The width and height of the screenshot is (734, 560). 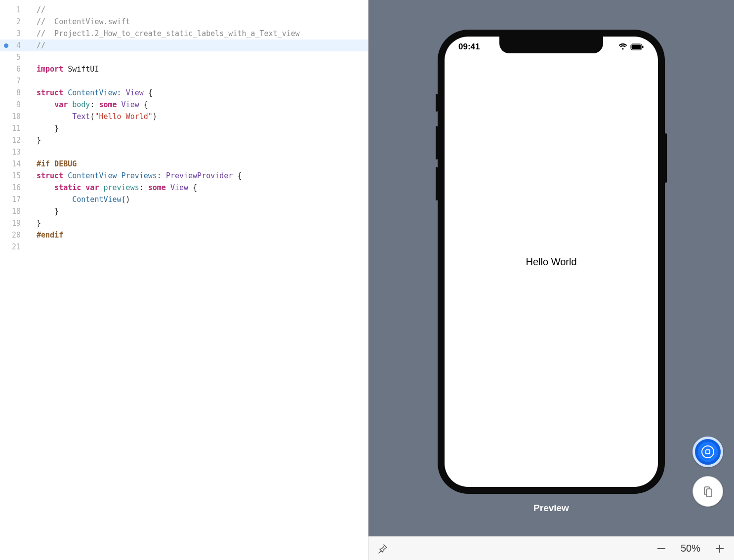 What do you see at coordinates (691, 548) in the screenshot?
I see `zoom-controls: 50%` at bounding box center [691, 548].